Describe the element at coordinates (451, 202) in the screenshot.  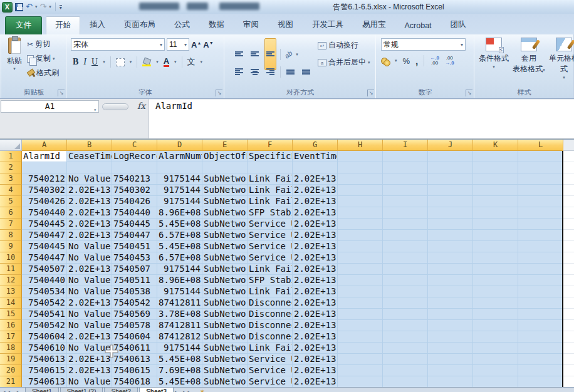
I see `cell-J5` at that location.